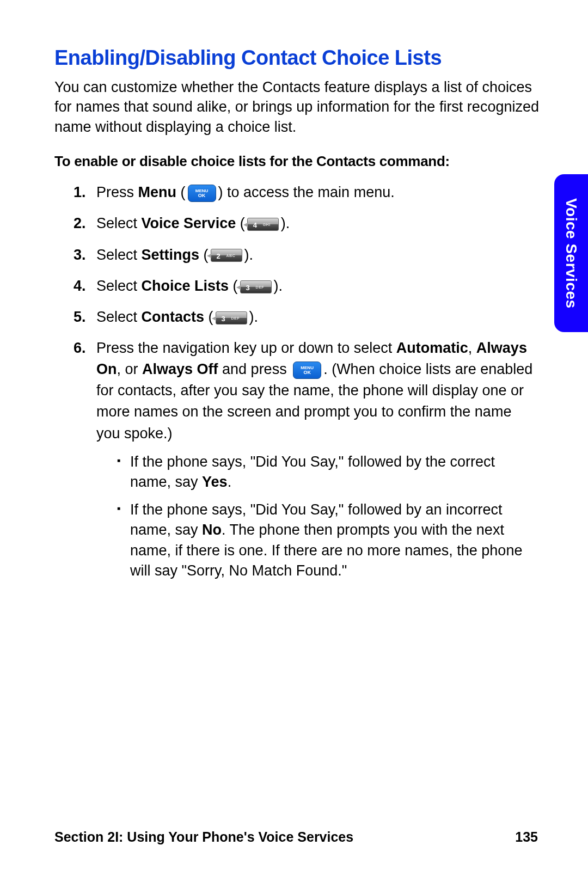 Image resolution: width=588 pixels, height=882 pixels. What do you see at coordinates (307, 192) in the screenshot?
I see `step-text: ) to access the main menu.` at bounding box center [307, 192].